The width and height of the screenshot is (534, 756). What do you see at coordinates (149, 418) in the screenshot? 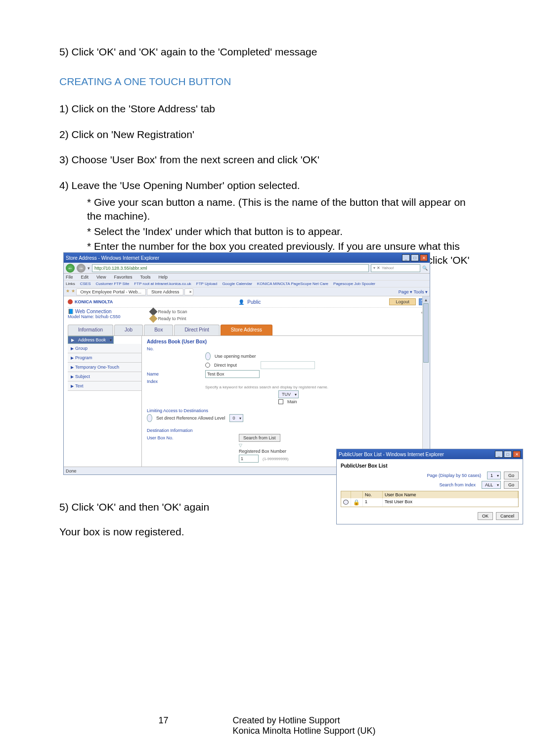
I see `set-ref-radio` at bounding box center [149, 418].